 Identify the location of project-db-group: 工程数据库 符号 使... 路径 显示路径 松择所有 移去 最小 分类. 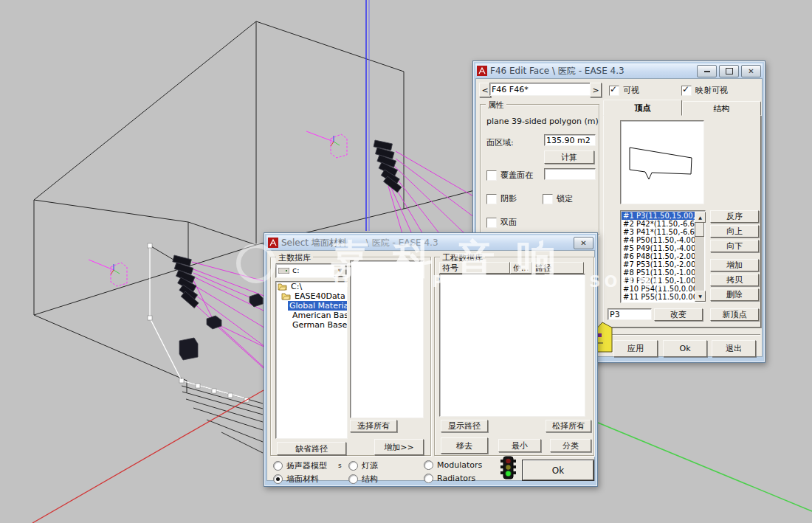
(514, 356).